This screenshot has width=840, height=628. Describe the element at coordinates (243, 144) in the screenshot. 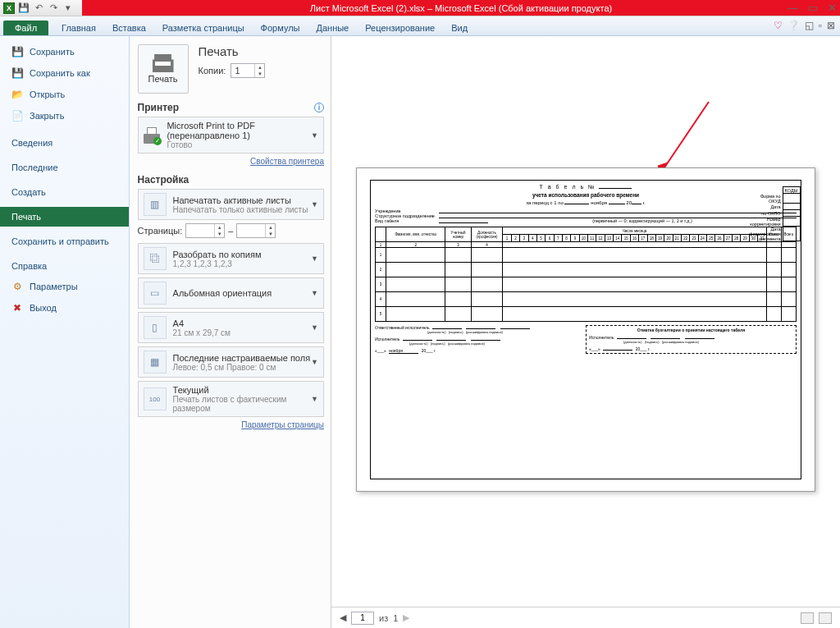

I see `printer-status: Готово` at that location.